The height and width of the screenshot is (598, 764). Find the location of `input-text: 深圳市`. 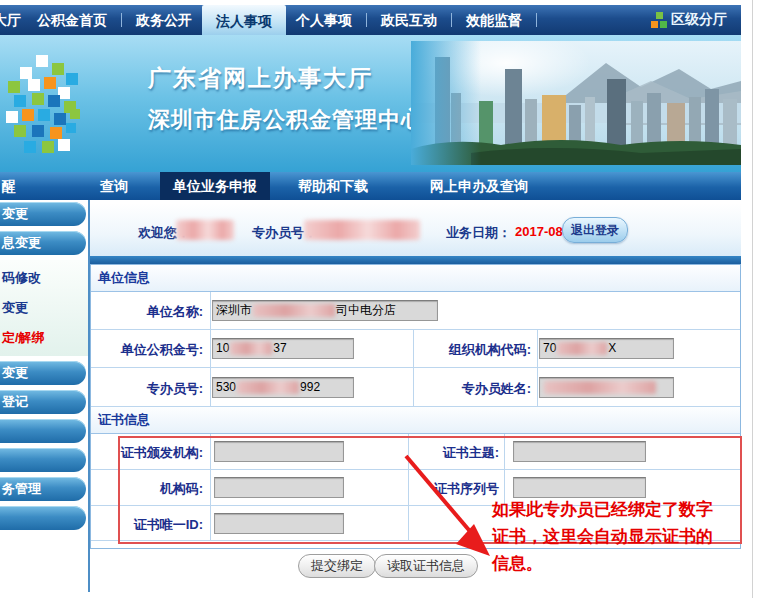

input-text: 深圳市 is located at coordinates (234, 310).